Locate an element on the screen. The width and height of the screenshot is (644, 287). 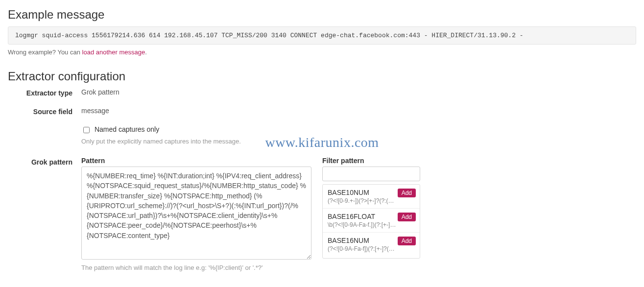
pattern-list: BASE10NUM (?<![0-9.+-])(?>[+-]?(?:(?:[0-… is located at coordinates (371, 221).